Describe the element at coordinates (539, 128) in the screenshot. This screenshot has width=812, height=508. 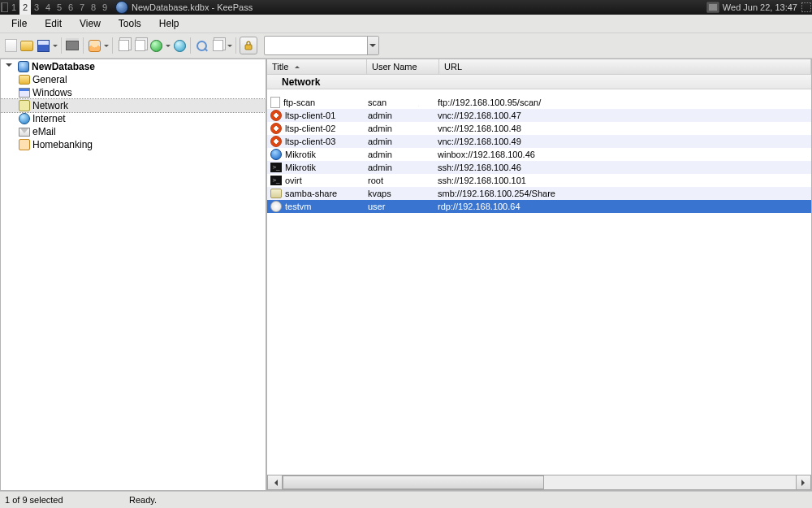
I see `entry-row: ltsp-client-02adminvnc://192.168.100.48` at that location.